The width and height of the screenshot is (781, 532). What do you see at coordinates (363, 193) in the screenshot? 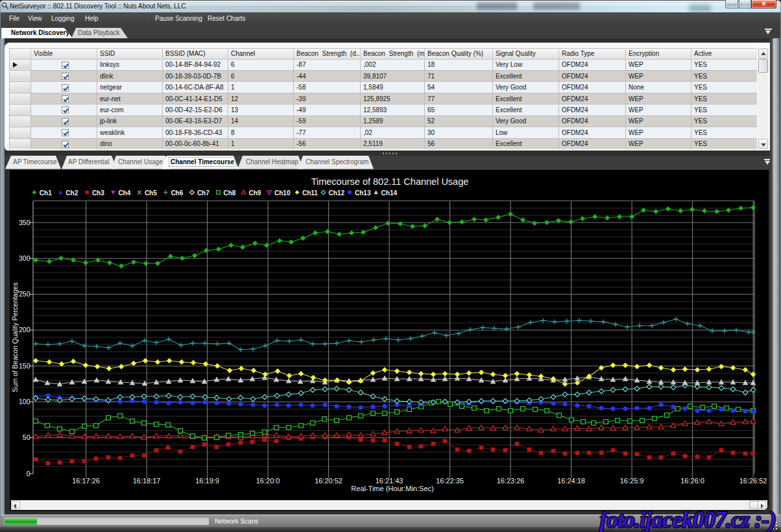
I see `svg-text: Ch13` at bounding box center [363, 193].